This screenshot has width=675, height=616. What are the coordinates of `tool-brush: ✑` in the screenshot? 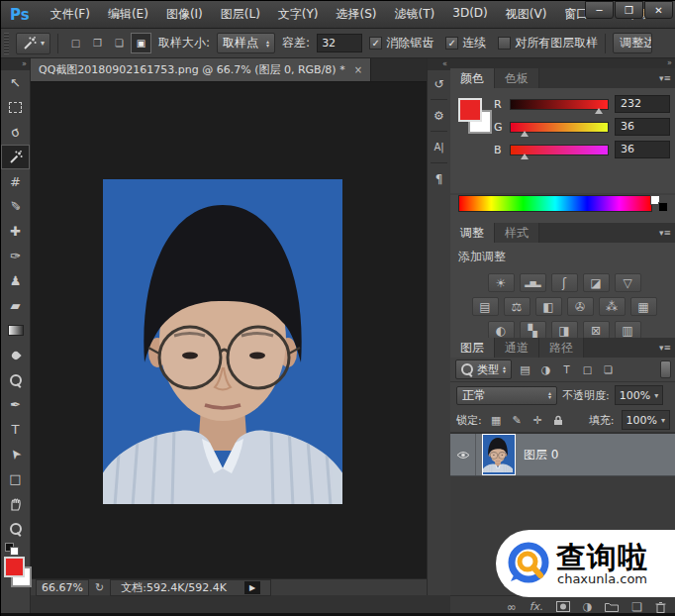 It's located at (16, 256).